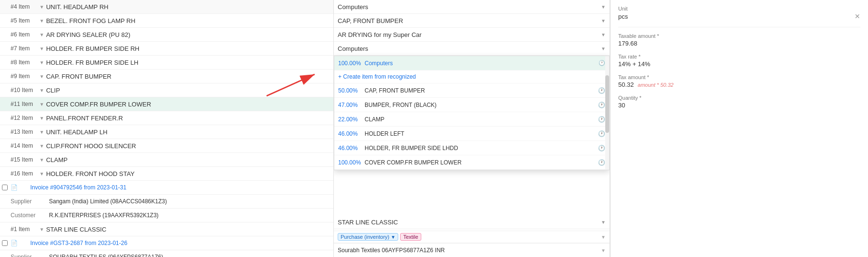 The width and height of the screenshot is (868, 257). Describe the element at coordinates (25, 21) in the screenshot. I see `row-num: #5 Item` at that location.